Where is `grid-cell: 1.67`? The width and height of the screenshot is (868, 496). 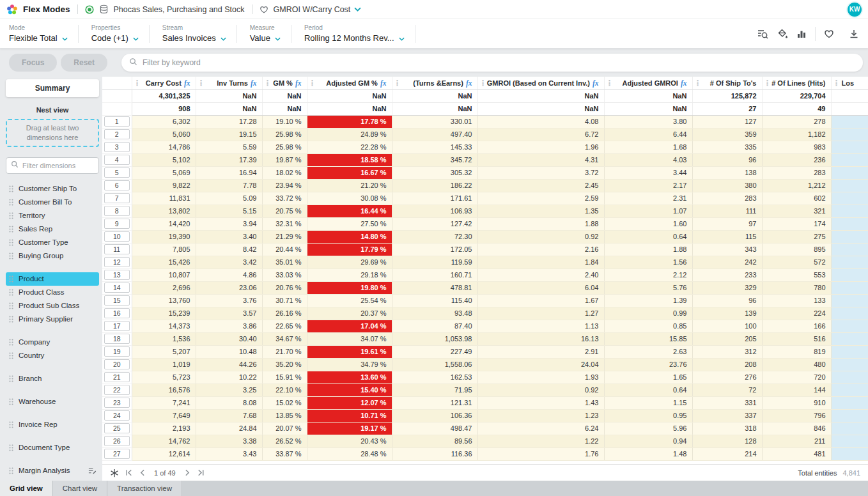 grid-cell: 1.67 is located at coordinates (541, 300).